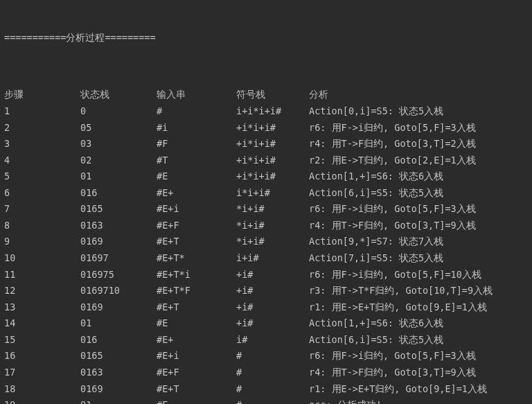 The height and width of the screenshot is (404, 532). Describe the element at coordinates (418, 242) in the screenshot. I see `cell-action: Action[9,*]=S7: 状态7入栈` at that location.